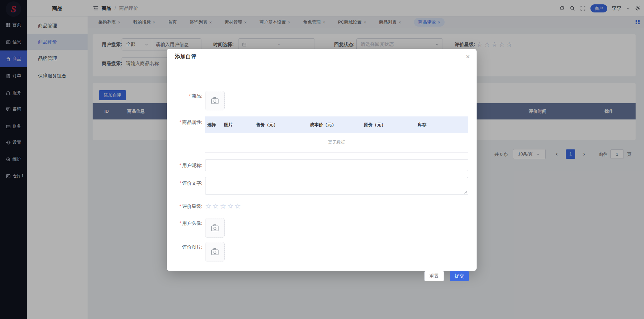  What do you see at coordinates (192, 183) in the screenshot?
I see `review-text-label: 评价文字:` at bounding box center [192, 183].